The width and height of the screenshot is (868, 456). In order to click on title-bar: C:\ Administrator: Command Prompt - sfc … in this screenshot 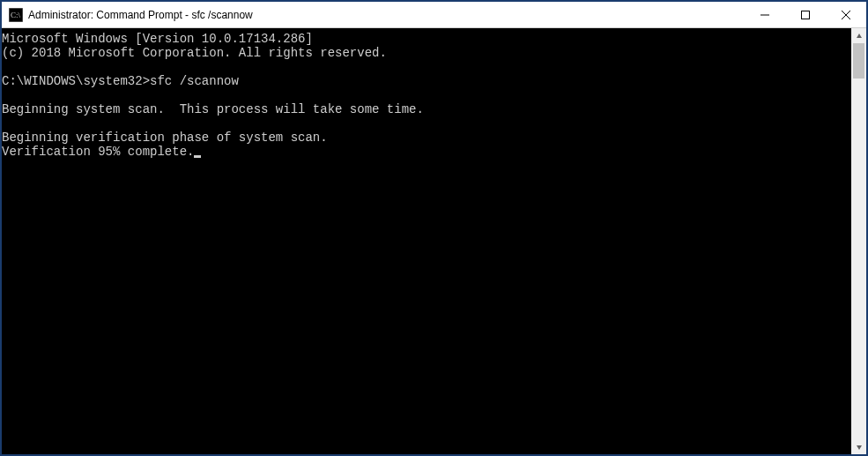, I will do `click(434, 15)`.